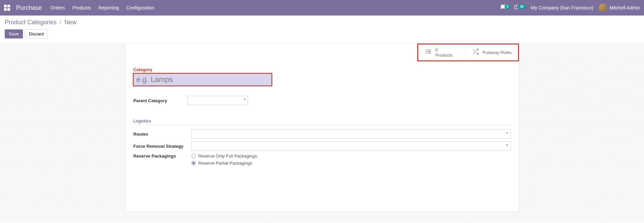  What do you see at coordinates (322, 34) in the screenshot?
I see `action-buttons: Save Discard` at bounding box center [322, 34].